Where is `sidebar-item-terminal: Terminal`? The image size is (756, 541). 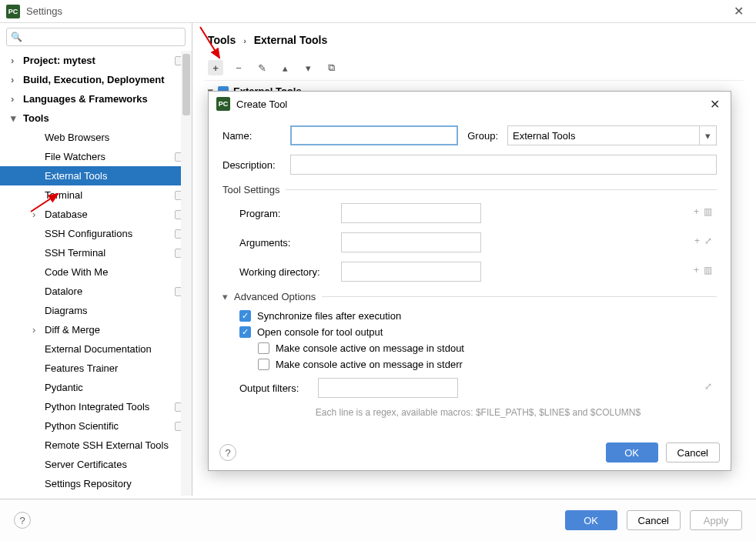 sidebar-item-terminal: Terminal is located at coordinates (95, 195).